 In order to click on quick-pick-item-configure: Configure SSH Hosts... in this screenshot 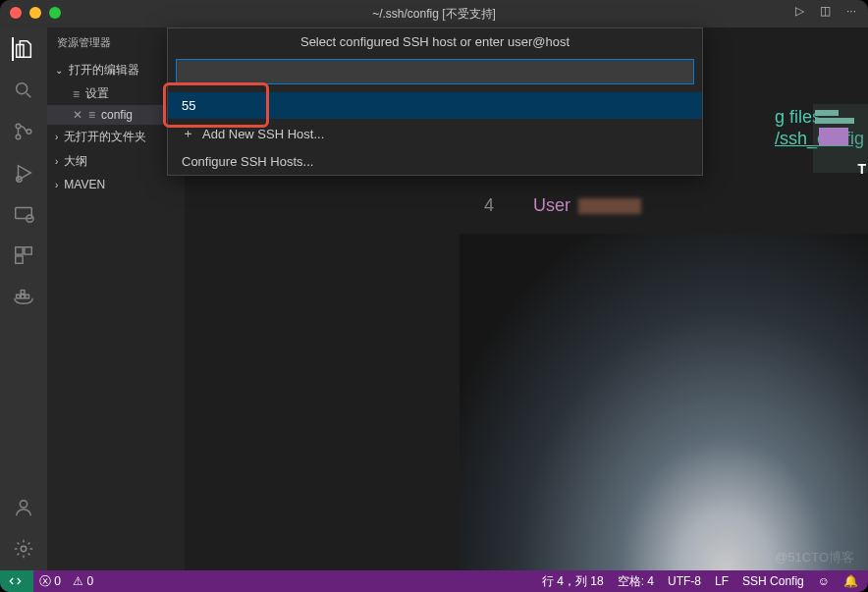, I will do `click(435, 161)`.